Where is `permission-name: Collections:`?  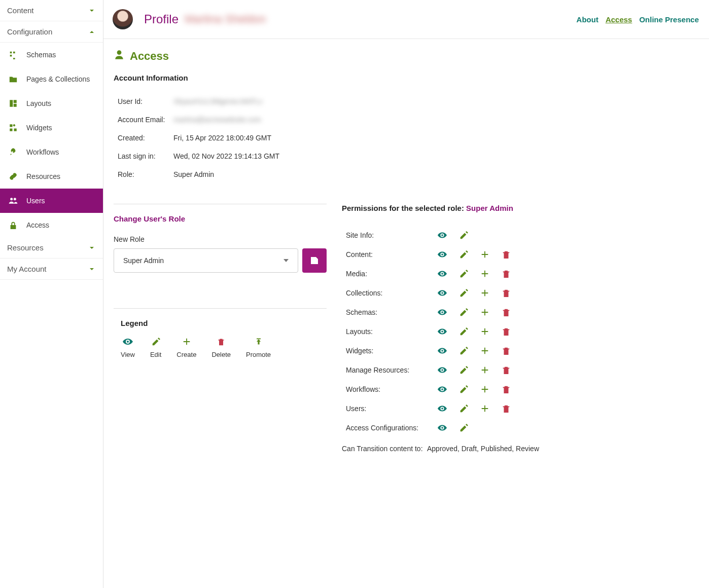
permission-name: Collections: is located at coordinates (392, 293).